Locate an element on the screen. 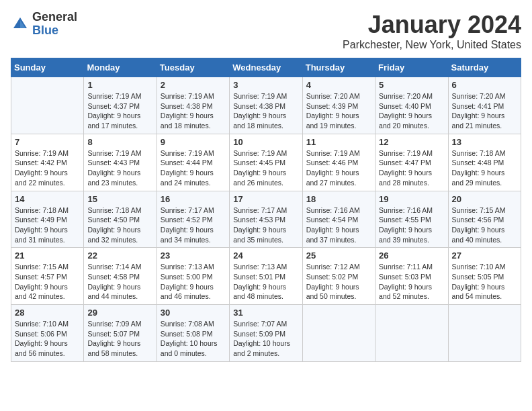 Image resolution: width=532 pixels, height=411 pixels. day-info: Sunrise: 7:17 AMSunset: 4:52 PMDaylight:… is located at coordinates (193, 226).